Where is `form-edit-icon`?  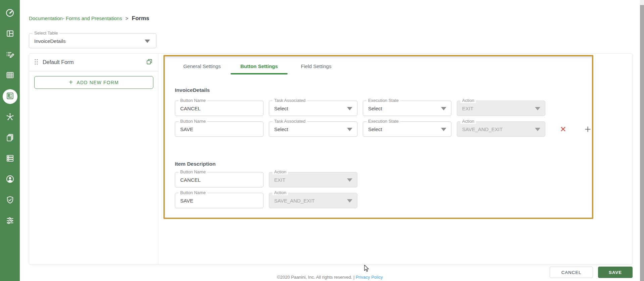 form-edit-icon is located at coordinates (10, 55).